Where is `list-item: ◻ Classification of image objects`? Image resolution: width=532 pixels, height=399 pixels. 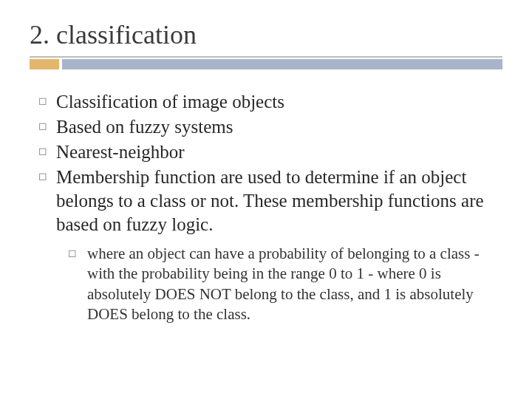
list-item: ◻ Classification of image objects is located at coordinates (269, 102).